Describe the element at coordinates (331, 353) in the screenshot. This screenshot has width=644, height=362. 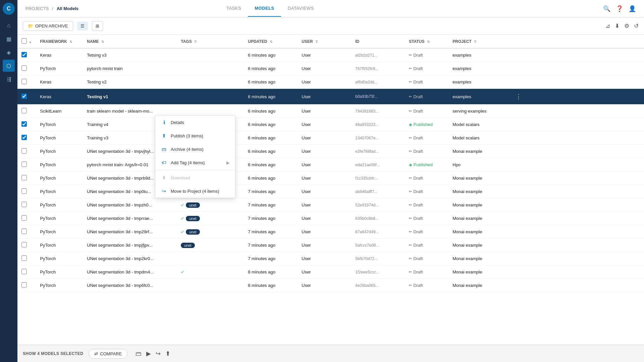
I see `bottom-bar: SHOW 4 MODELS SELECTED ⇄ COMPARE 🗃 ▶ ↪ ⬆` at that location.